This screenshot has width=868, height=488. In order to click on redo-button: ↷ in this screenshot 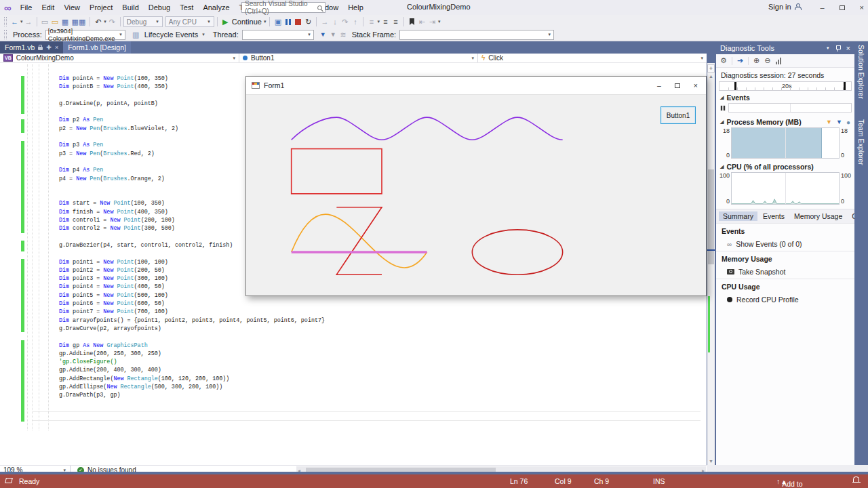, I will do `click(113, 22)`.